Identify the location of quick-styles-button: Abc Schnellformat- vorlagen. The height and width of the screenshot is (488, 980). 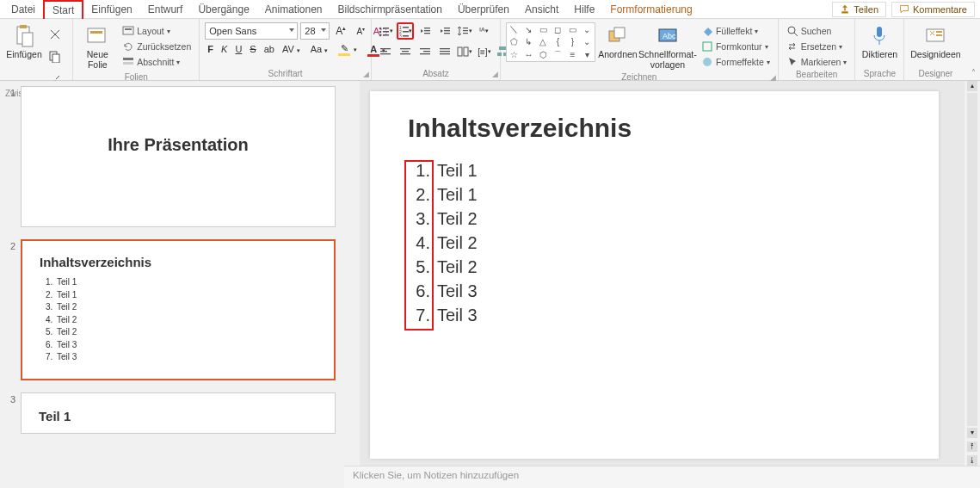
(668, 46).